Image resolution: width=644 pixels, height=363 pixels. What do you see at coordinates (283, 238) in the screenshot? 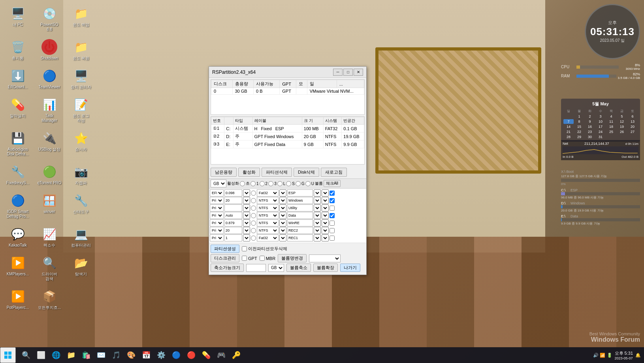
I see `part-fs-arrow-rec1` at bounding box center [283, 238].